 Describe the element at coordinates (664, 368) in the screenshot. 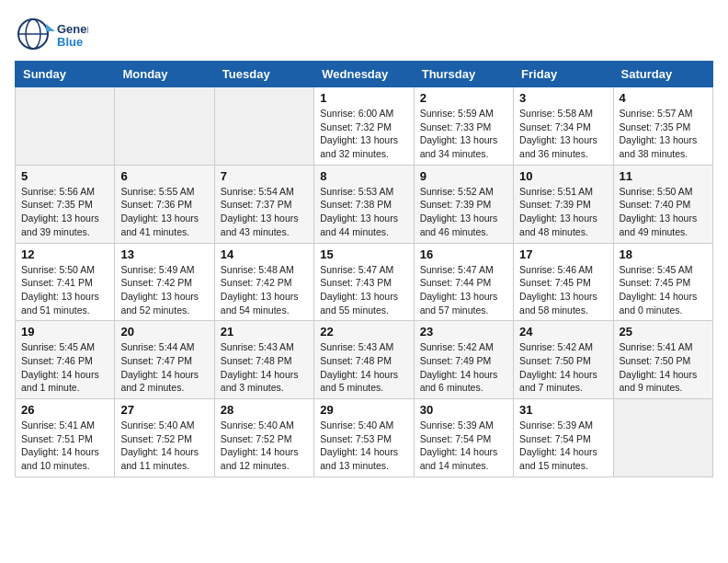

I see `day-info: Sunrise: 5:41 AM Sunset: 7:50 PM Dayligh…` at that location.